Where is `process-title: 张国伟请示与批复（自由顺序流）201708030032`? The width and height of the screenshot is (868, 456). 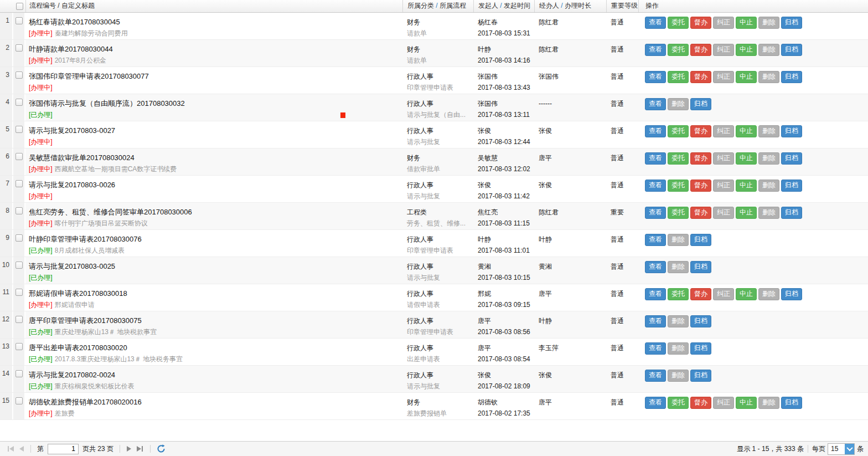 process-title: 张国伟请示与批复（自由顺序流）201708030032 is located at coordinates (216, 104).